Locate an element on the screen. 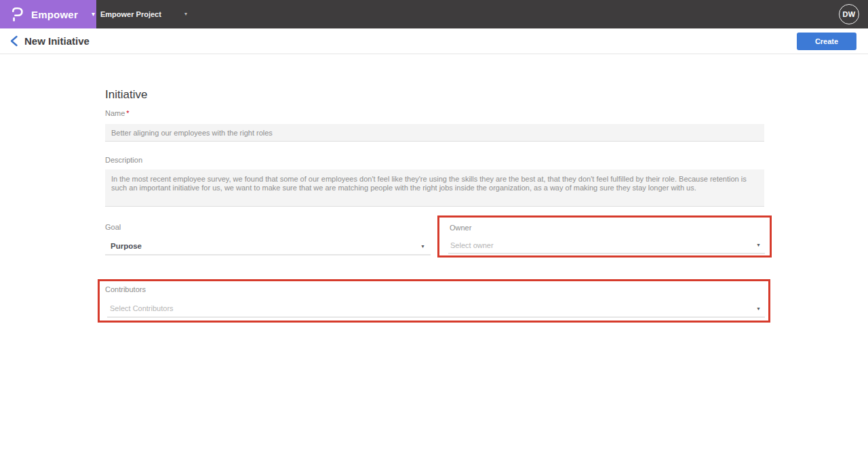 The width and height of the screenshot is (868, 473). chevron-left-icon is located at coordinates (14, 41).